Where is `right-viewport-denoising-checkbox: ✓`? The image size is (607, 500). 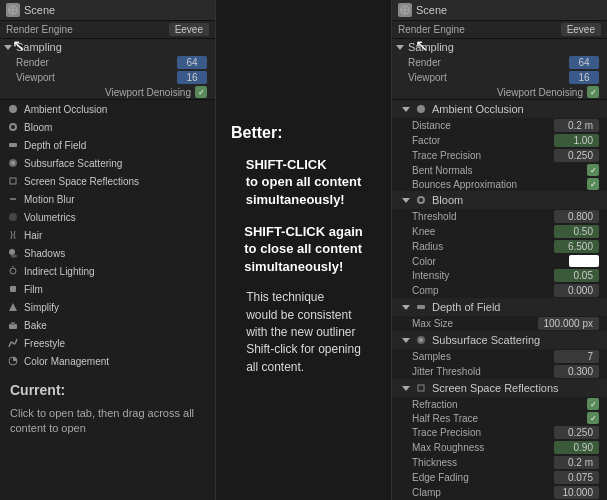 right-viewport-denoising-checkbox: ✓ is located at coordinates (593, 92).